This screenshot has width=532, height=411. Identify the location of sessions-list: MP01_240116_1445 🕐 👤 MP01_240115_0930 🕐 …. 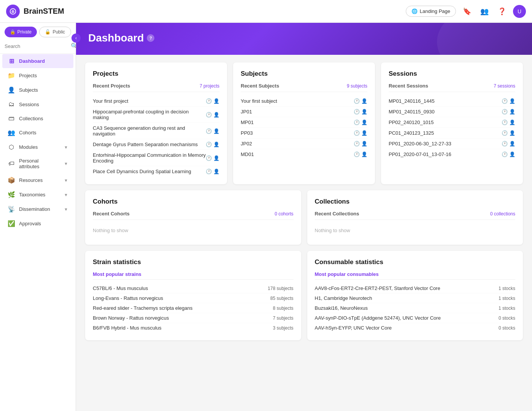
(452, 128).